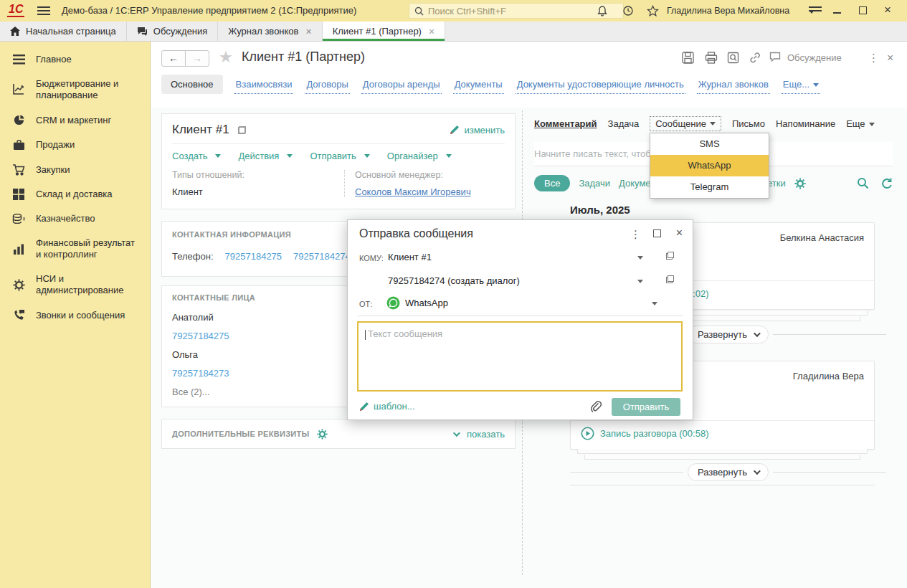 This screenshot has width=907, height=588. What do you see at coordinates (75, 145) in the screenshot?
I see `sidebar-item-sales: Продажи` at bounding box center [75, 145].